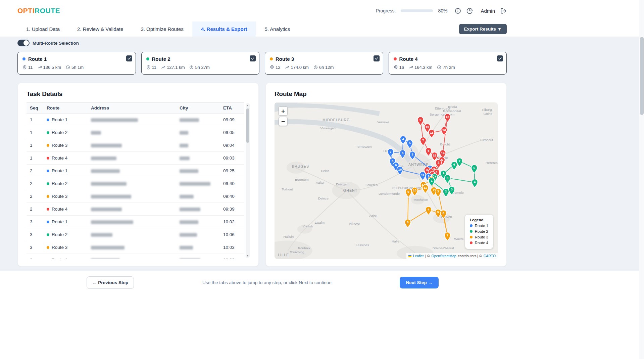  What do you see at coordinates (277, 29) in the screenshot?
I see `tab-5-analytics: 5. Analytics` at bounding box center [277, 29].